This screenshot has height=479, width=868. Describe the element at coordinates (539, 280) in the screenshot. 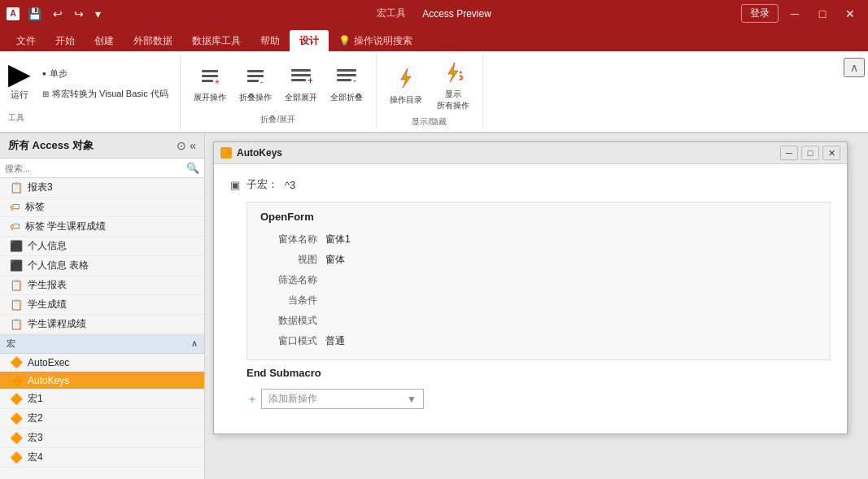

I see `action-row: 筛选名称` at that location.